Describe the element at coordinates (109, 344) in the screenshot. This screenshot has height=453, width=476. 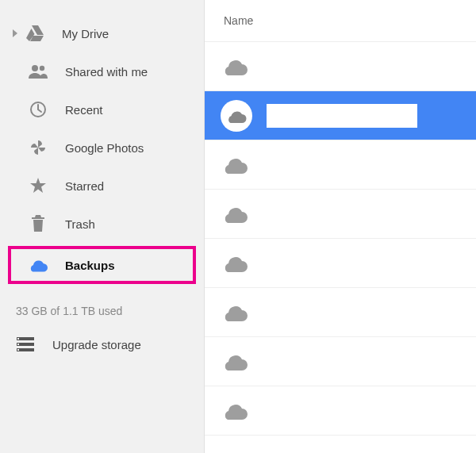
I see `upgrade-storage-link: Upgrade storage` at that location.